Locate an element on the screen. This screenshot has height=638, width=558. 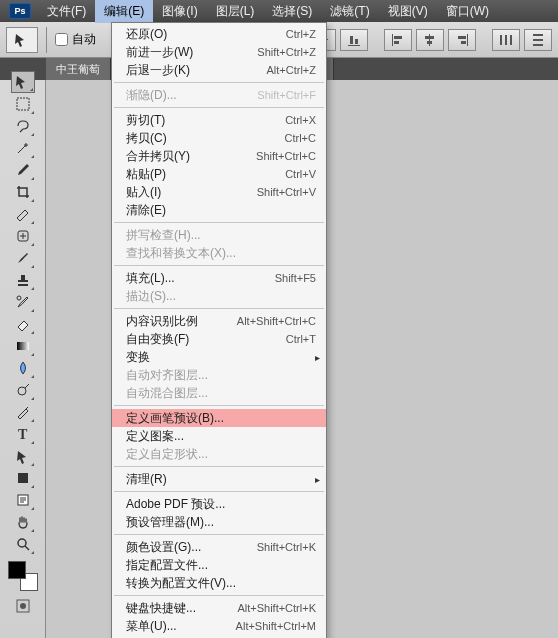
dodge-tool is located at coordinates (23, 390).